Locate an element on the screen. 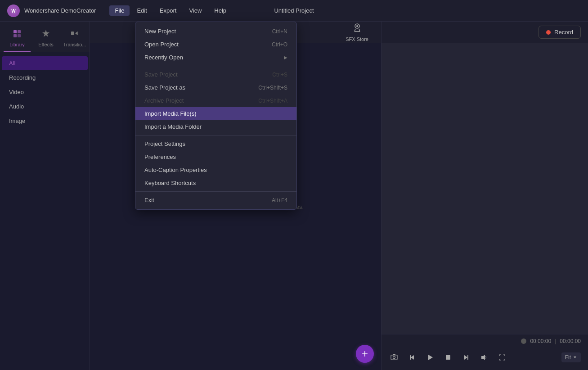  submenu-arrow-icon: ▶ is located at coordinates (286, 58).